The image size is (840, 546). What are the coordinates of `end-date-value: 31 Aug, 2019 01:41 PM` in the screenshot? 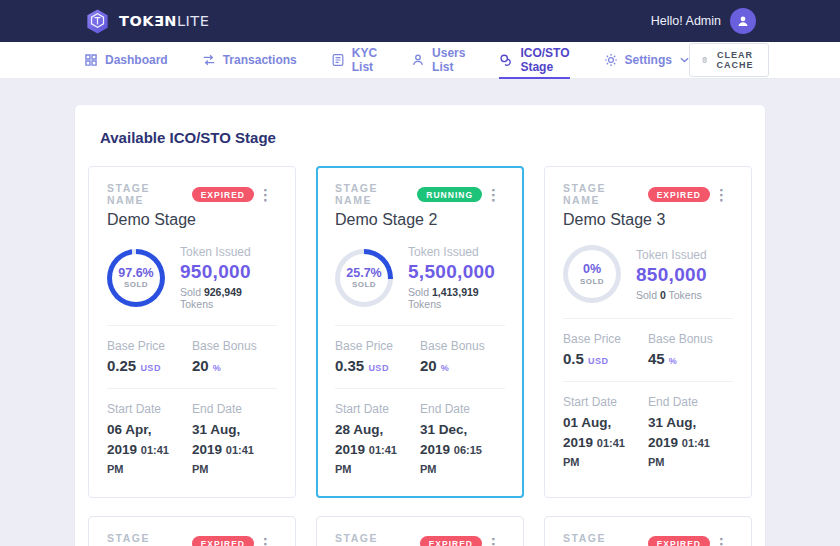 It's located at (690, 442).